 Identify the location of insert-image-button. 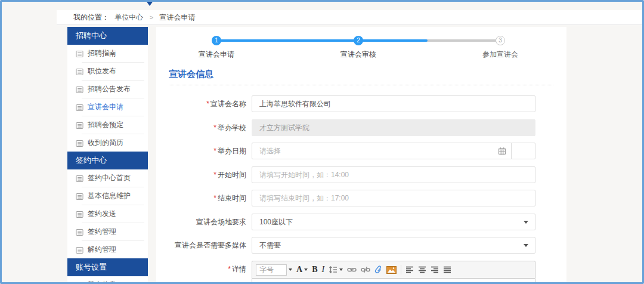
(391, 270).